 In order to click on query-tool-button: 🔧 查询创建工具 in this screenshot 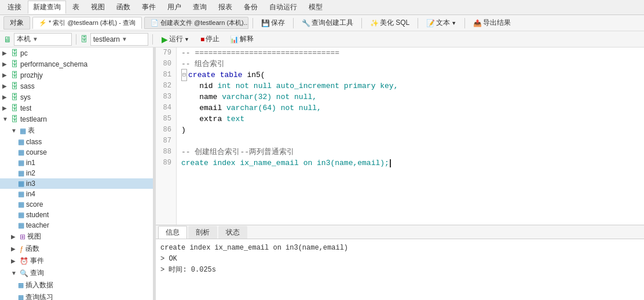, I will do `click(328, 23)`.